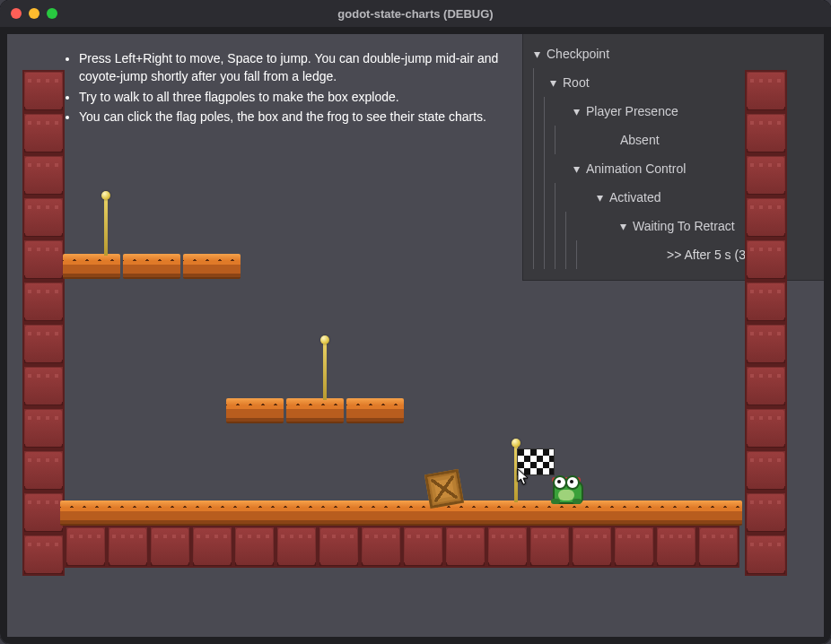  What do you see at coordinates (416, 14) in the screenshot?
I see `window-title: godot-state-charts (DEBUG)` at bounding box center [416, 14].